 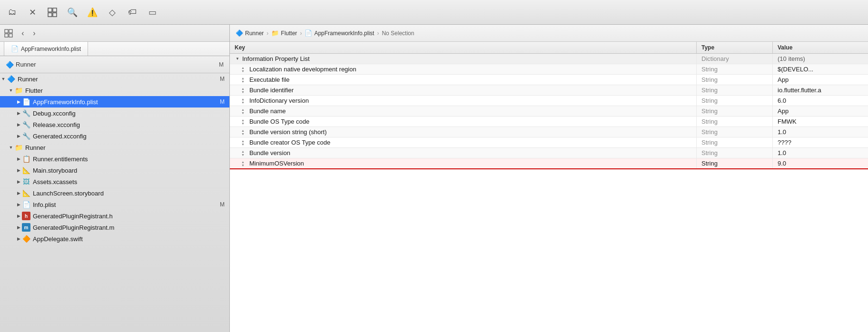 I want to click on expand-triangle-entitlements: ▶, so click(x=19, y=159).